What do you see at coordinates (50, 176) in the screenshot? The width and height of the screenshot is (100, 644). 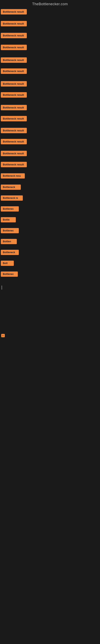 I see `list-item: Bottleneck resu` at bounding box center [50, 176].